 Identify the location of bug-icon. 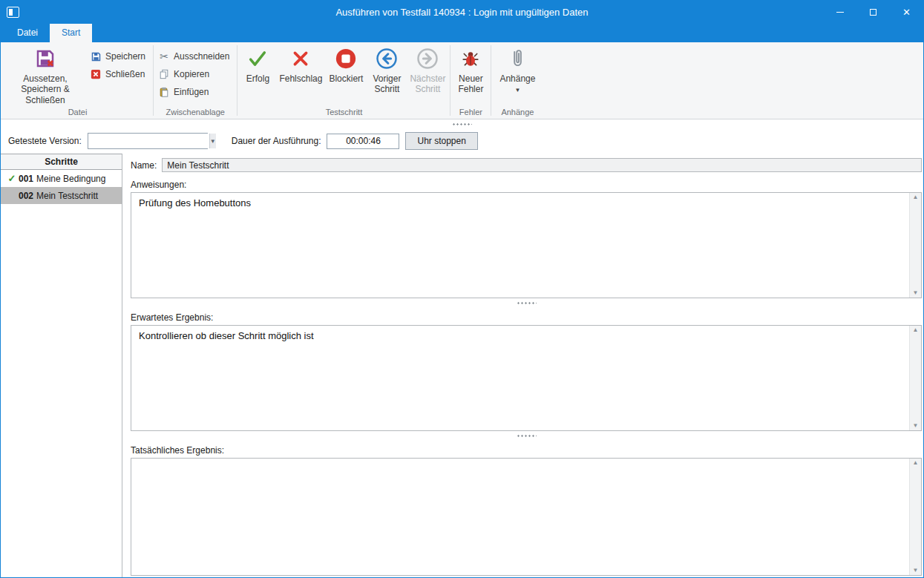
(471, 59).